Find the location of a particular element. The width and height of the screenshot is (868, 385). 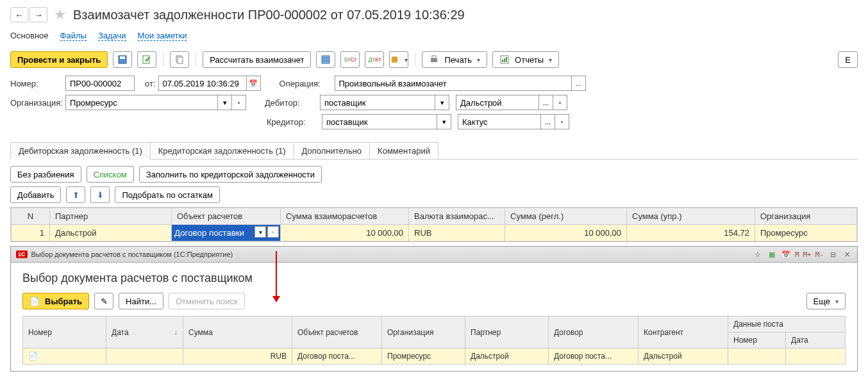

number-input is located at coordinates (100, 83).